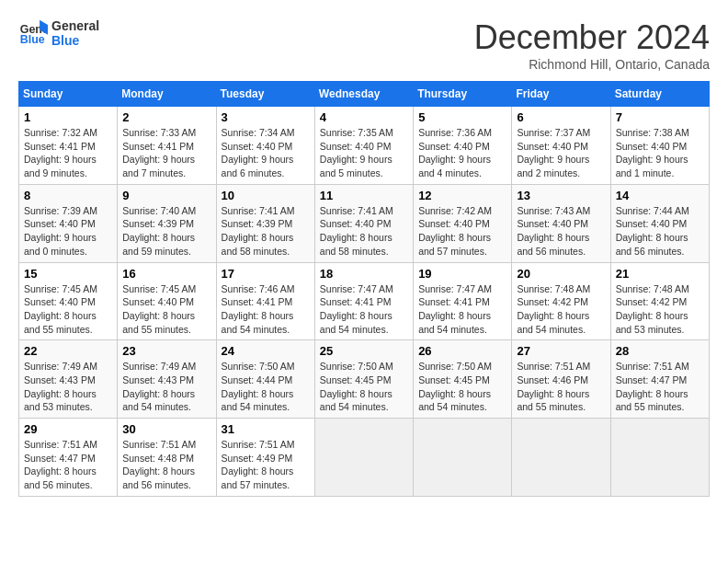 This screenshot has height=563, width=728. What do you see at coordinates (364, 195) in the screenshot?
I see `day-number: 11` at bounding box center [364, 195].